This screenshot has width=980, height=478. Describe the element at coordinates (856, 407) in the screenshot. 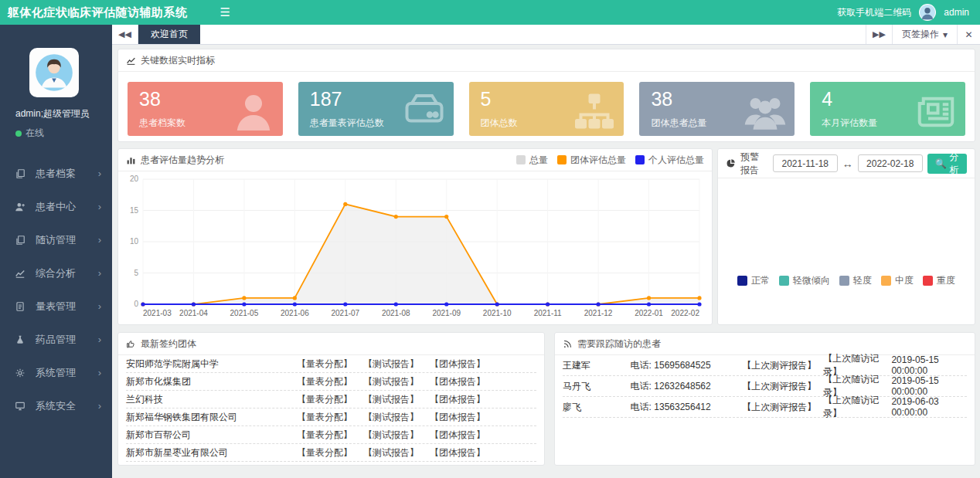

I see `last-followup-record-link: 【上次随访记录】` at that location.